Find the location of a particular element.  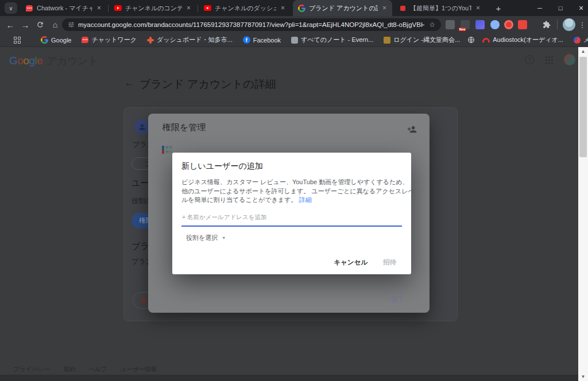

facebook-favicon-icon: f is located at coordinates (247, 40).